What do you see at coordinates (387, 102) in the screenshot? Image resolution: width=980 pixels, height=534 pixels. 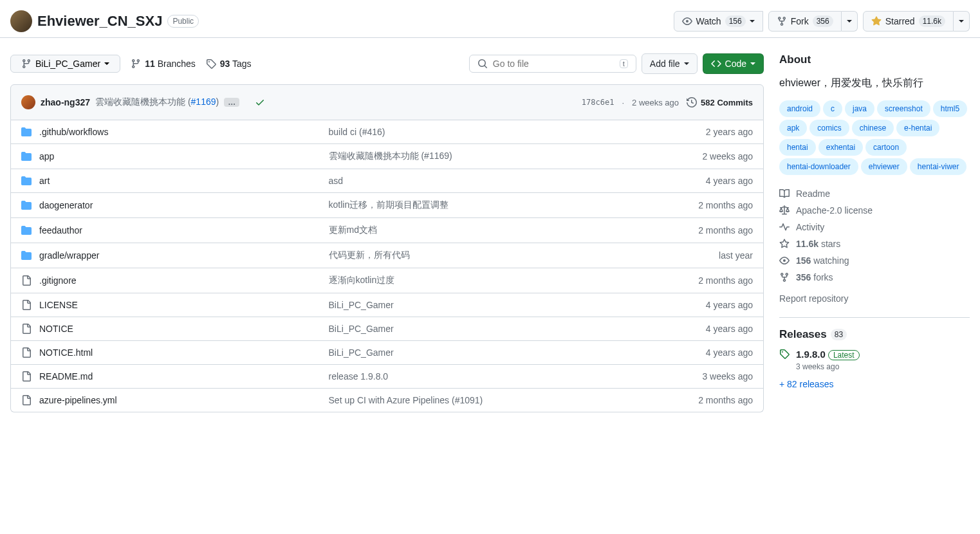 I see `latest-commit-bar: zhao-ng327 雲端收藏隨機挑本功能 (#1169) … 178c6e1 …` at bounding box center [387, 102].